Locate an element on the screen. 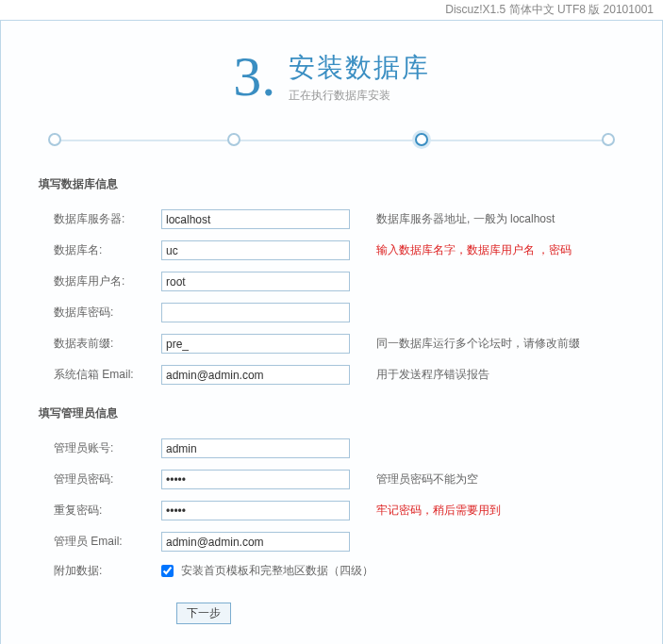 This screenshot has width=663, height=644. step-number: 3. is located at coordinates (255, 77).